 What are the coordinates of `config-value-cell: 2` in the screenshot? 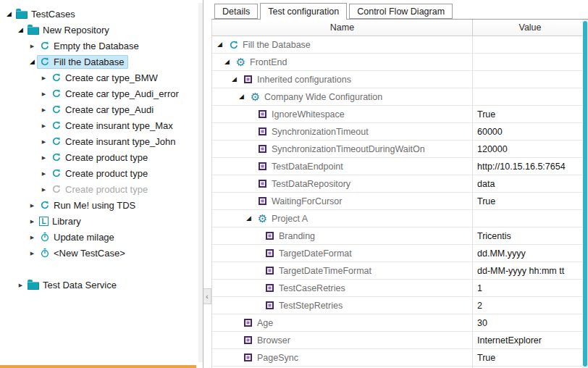 It's located at (530, 306).